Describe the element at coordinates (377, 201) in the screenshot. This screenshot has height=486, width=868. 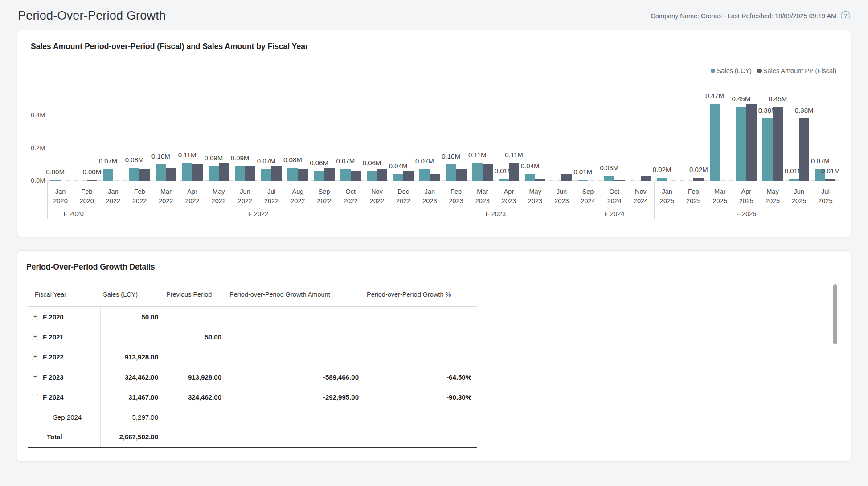
I see `x-axis-year: 2022` at that location.